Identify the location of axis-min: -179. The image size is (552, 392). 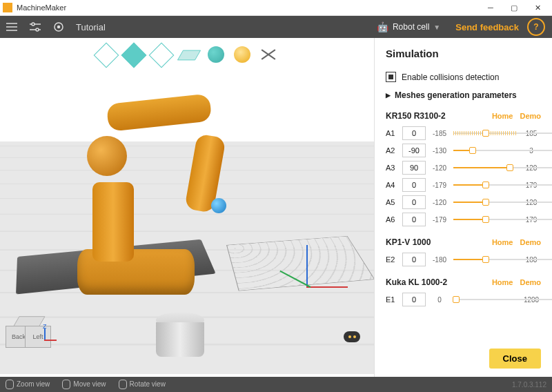
(440, 219).